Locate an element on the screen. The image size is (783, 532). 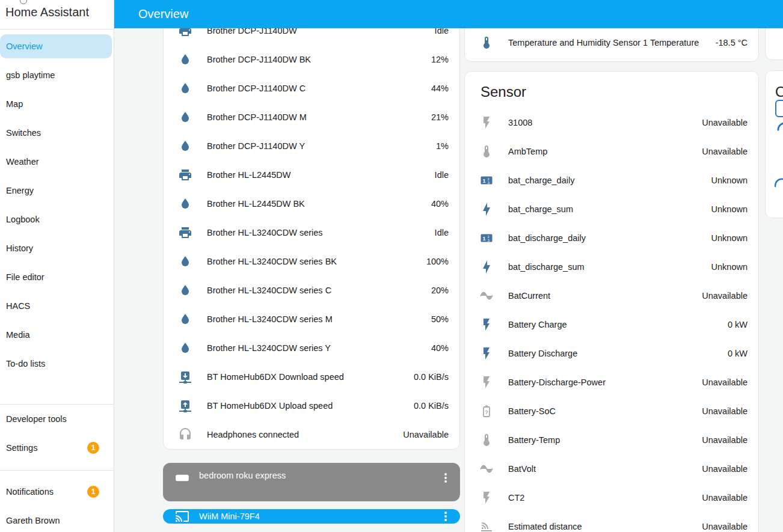
media-player-name: WiiM Mini-79F4 is located at coordinates (319, 516).